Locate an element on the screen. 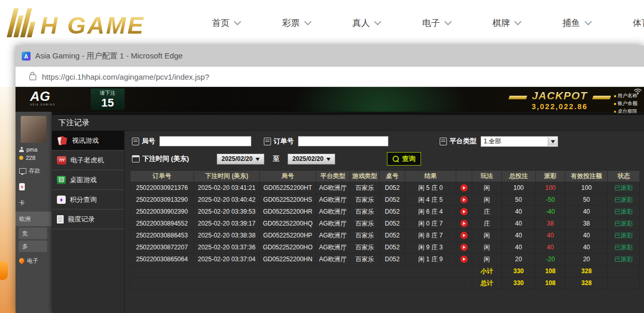 The width and height of the screenshot is (644, 313). bullet-icon is located at coordinates (615, 112).